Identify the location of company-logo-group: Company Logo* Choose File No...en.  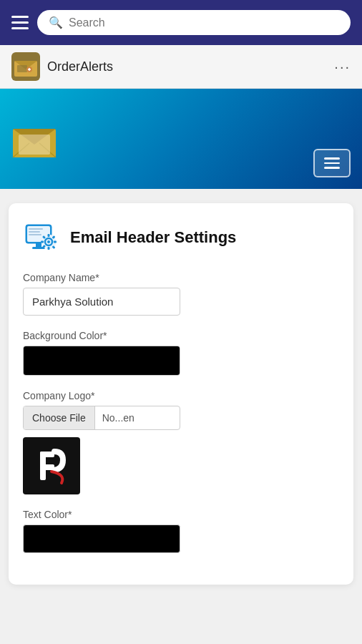
(181, 442).